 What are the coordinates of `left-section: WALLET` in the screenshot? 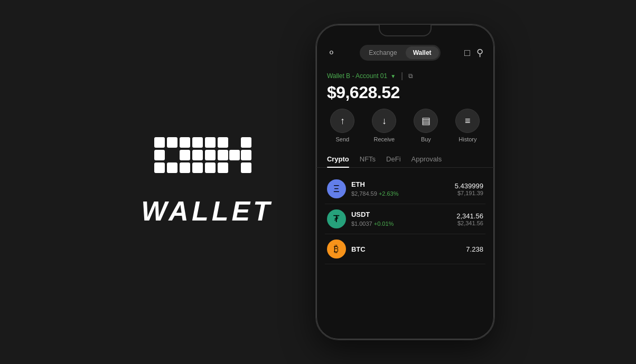 It's located at (207, 182).